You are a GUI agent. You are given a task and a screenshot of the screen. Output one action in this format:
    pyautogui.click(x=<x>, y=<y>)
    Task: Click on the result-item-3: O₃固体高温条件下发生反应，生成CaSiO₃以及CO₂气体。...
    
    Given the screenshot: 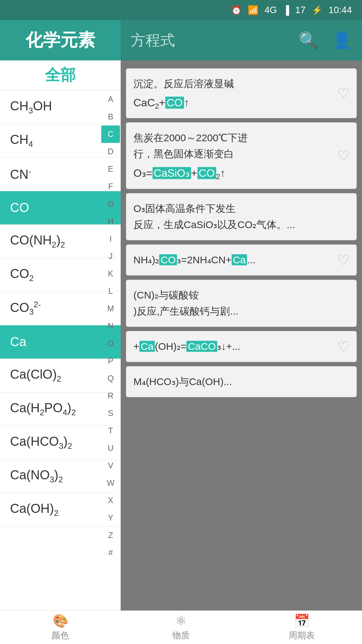 What is the action you would take?
    pyautogui.click(x=241, y=217)
    